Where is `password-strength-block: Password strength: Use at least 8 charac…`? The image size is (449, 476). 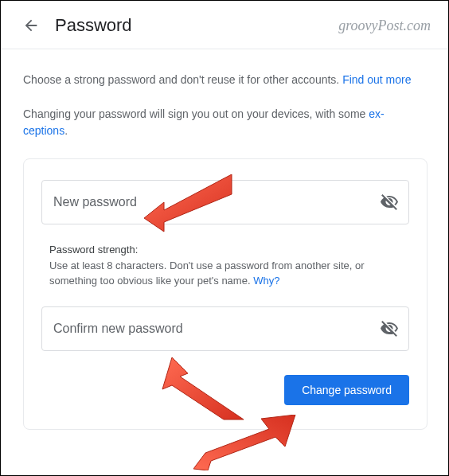
password-strength-block: Password strength: Use at least 8 charac… is located at coordinates (229, 266).